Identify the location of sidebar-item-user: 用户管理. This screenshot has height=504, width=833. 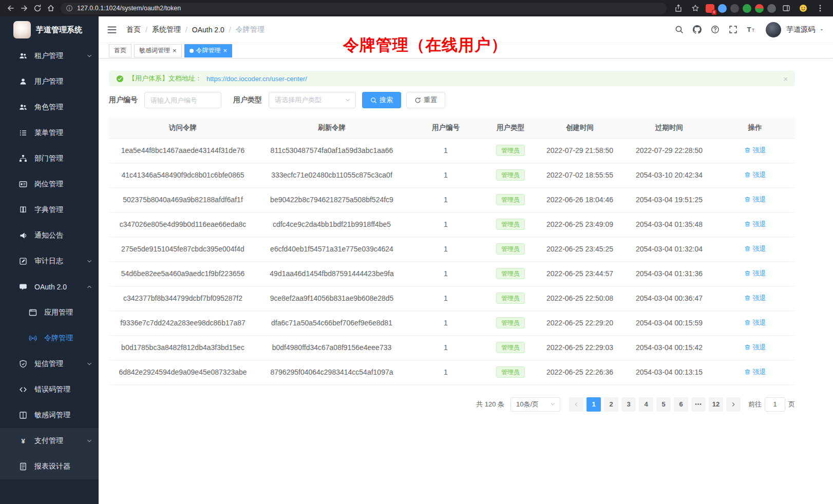
(49, 82).